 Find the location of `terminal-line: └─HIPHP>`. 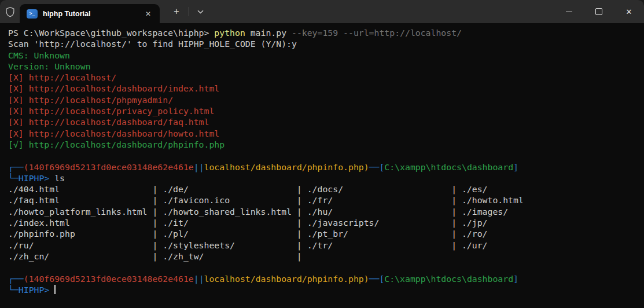

terminal-line: └─HIPHP> is located at coordinates (326, 289).